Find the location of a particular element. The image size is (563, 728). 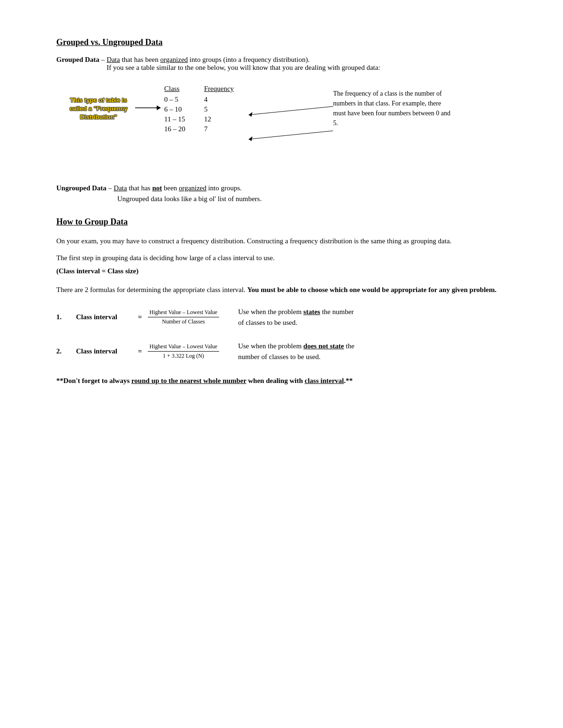

section2-para2-line2: (Class interval = Class size) is located at coordinates (282, 271).